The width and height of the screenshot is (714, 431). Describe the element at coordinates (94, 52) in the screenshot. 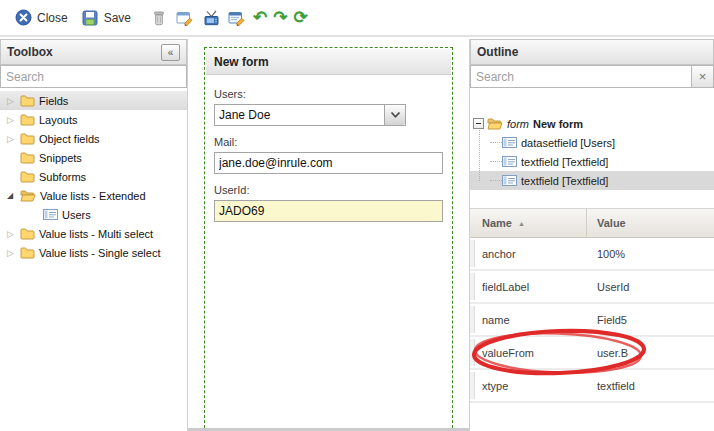

I see `toolbox-header: Toolbox «` at that location.